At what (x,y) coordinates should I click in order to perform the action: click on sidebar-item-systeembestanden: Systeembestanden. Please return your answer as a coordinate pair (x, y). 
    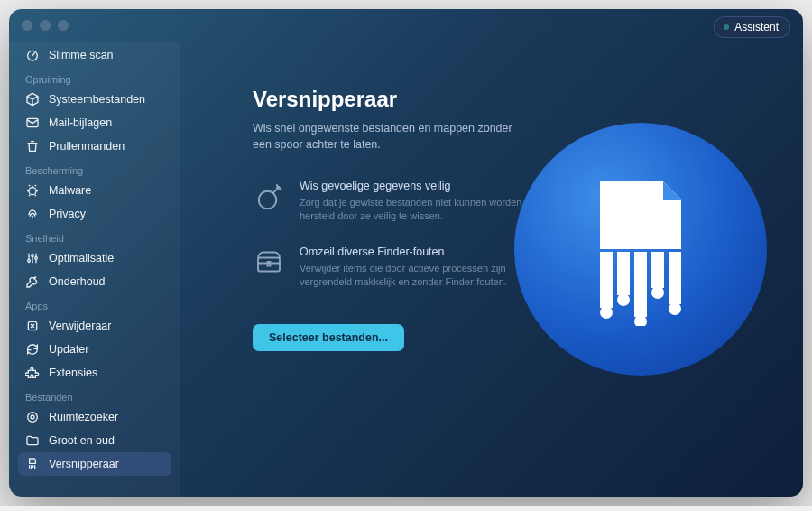
    Looking at the image, I should click on (95, 99).